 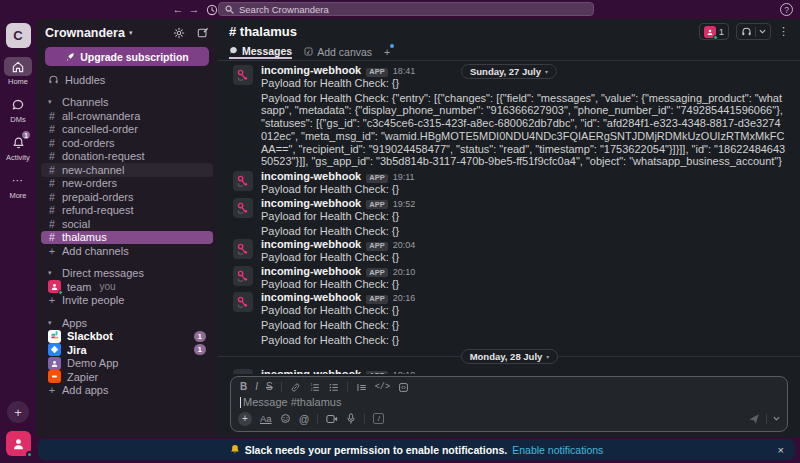 I want to click on timestamp: 18:18, so click(x=404, y=372).